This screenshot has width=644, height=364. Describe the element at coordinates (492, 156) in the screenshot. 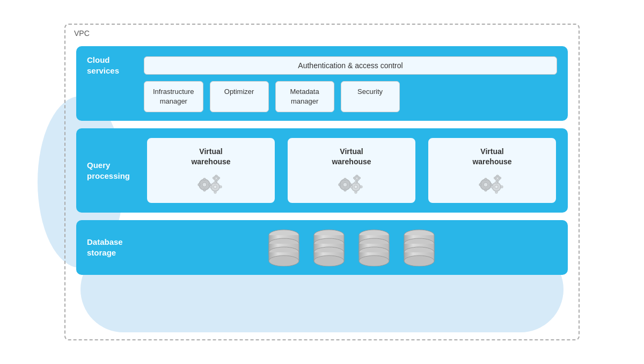

I see `warehouse-label-3: Virtualwarehouse` at that location.